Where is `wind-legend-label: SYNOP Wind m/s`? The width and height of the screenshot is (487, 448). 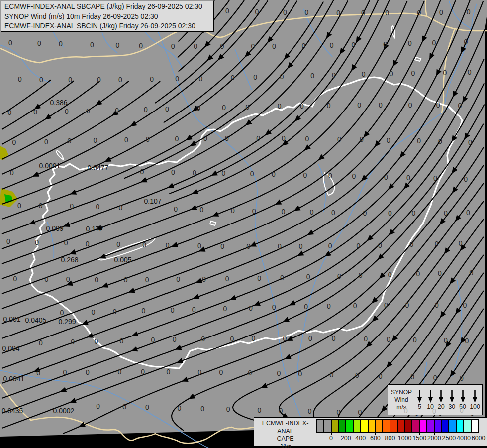 wind-legend-label: SYNOP Wind m/s is located at coordinates (401, 400).